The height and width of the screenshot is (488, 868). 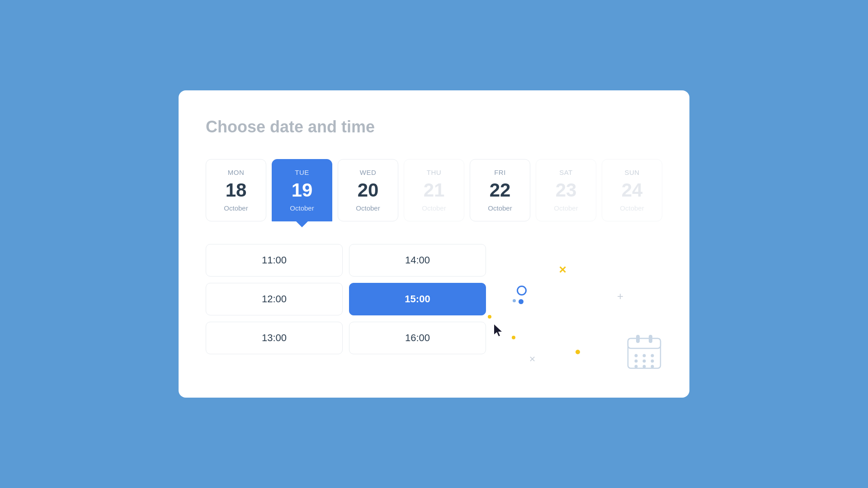 What do you see at coordinates (434, 190) in the screenshot?
I see `day-number: 21` at bounding box center [434, 190].